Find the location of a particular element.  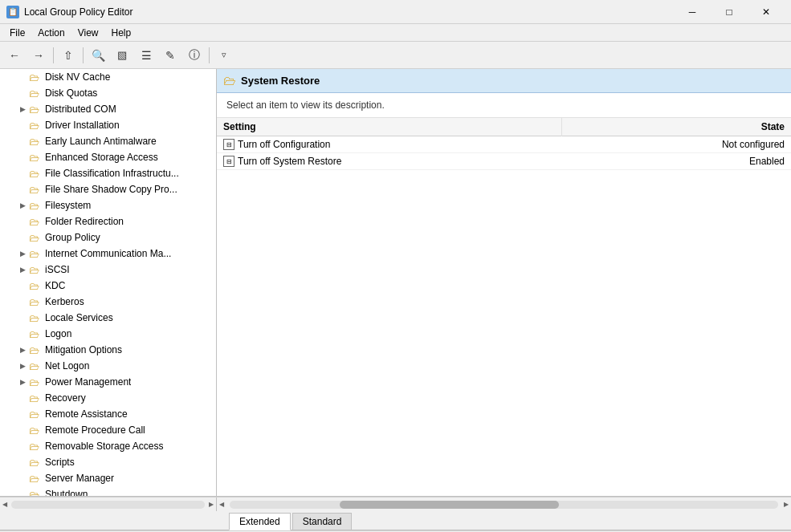

tree-item-label: Folder Redirection is located at coordinates (84, 221).